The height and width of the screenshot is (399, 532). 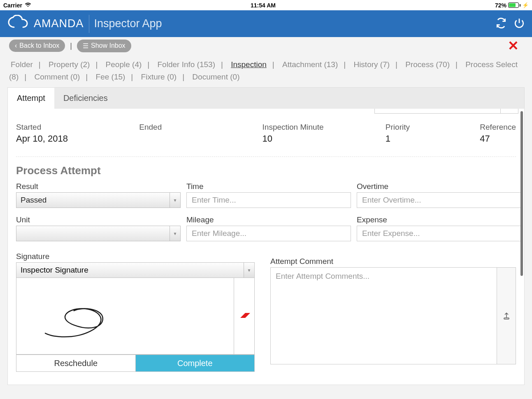 I want to click on signature-type-select: Inspector Signature ▼, so click(x=135, y=270).